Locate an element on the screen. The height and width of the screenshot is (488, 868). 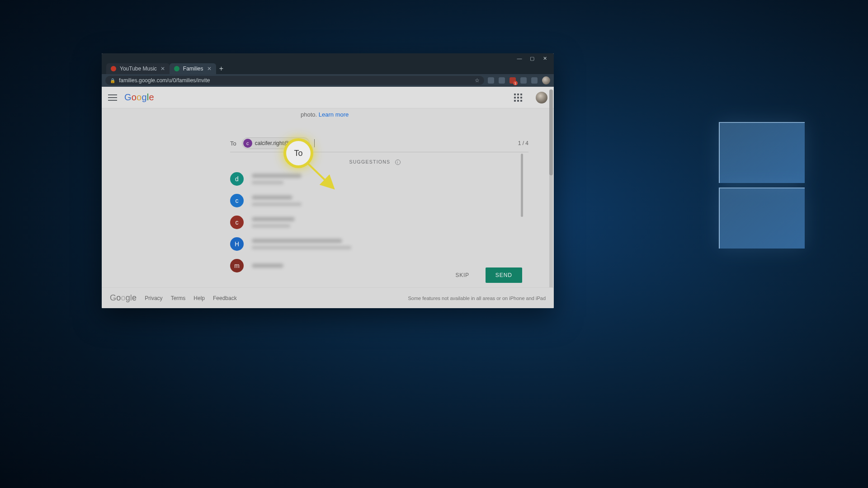
suggestion-avatar: m is located at coordinates (237, 266).